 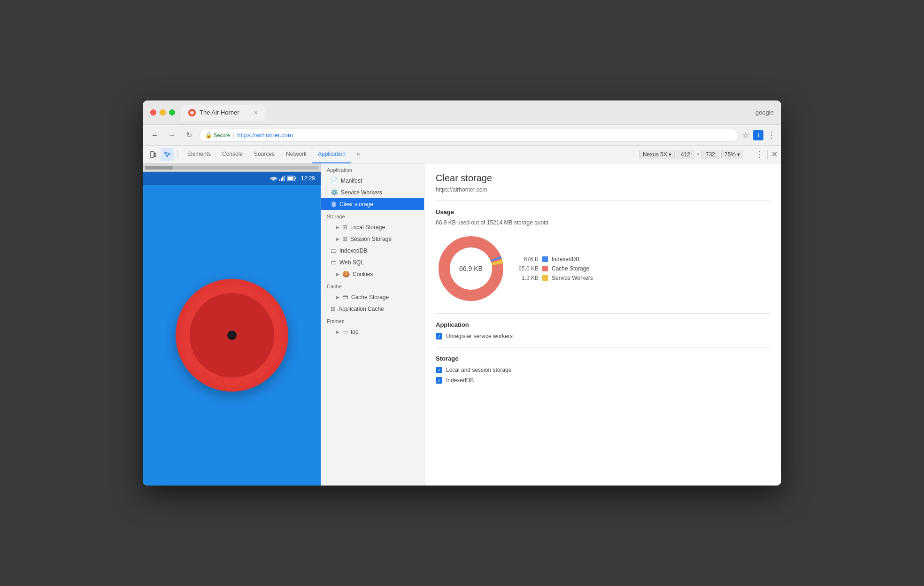 I want to click on device-select: Nexus 5X ▾, so click(x=657, y=154).